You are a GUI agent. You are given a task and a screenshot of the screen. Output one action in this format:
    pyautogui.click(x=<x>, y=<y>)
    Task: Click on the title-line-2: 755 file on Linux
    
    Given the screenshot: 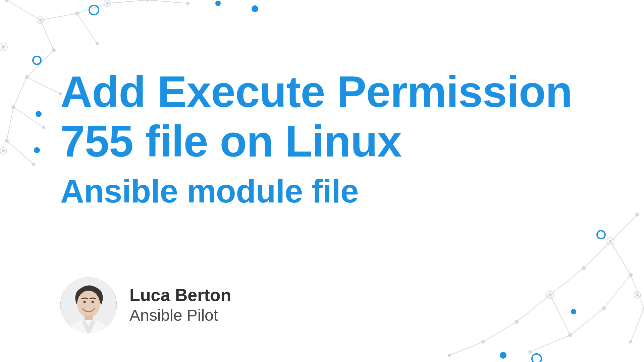 What is the action you would take?
    pyautogui.click(x=231, y=141)
    